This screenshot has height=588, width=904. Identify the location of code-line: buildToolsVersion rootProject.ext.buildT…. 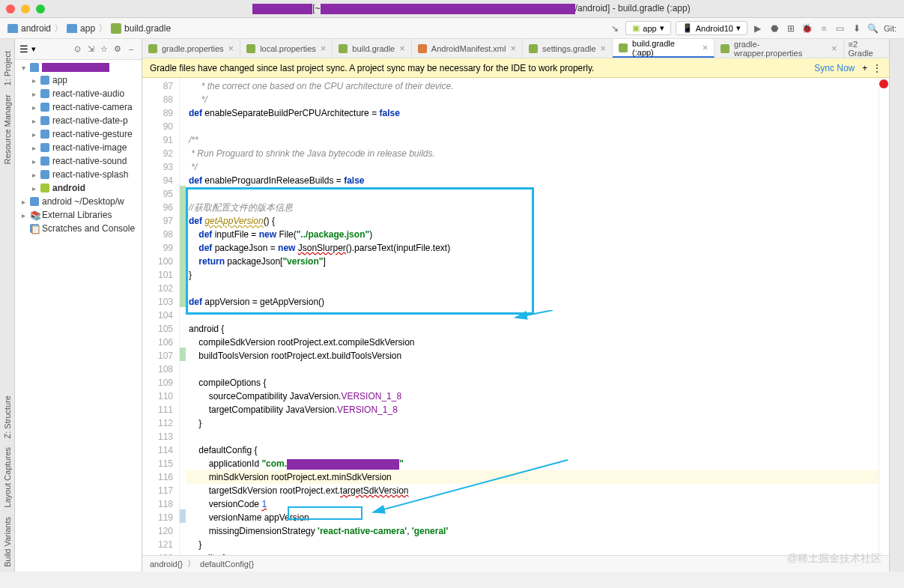
(532, 356).